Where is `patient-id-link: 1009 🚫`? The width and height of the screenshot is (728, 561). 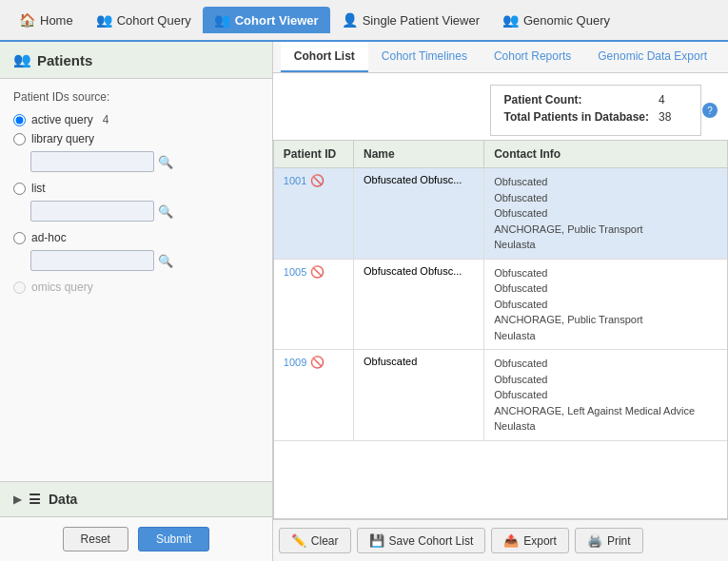
patient-id-link: 1009 🚫 is located at coordinates (314, 362).